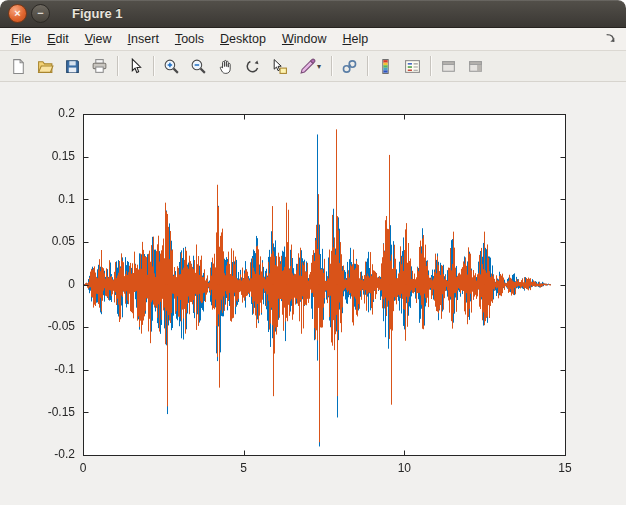 Image resolution: width=626 pixels, height=505 pixels. What do you see at coordinates (310, 66) in the screenshot?
I see `brush-button: ▾` at bounding box center [310, 66].